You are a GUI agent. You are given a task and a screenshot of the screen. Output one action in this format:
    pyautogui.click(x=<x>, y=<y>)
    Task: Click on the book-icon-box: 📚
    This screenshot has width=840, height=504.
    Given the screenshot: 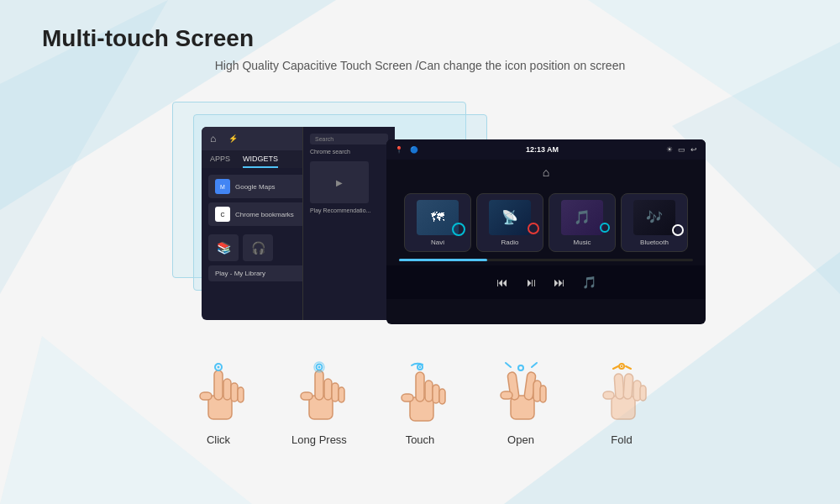 What is the action you would take?
    pyautogui.click(x=223, y=248)
    